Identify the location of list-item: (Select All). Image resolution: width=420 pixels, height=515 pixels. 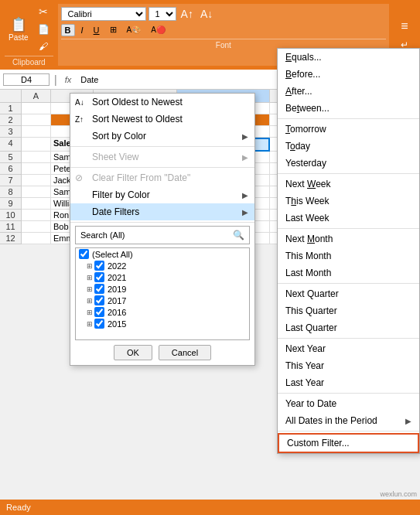
(162, 254).